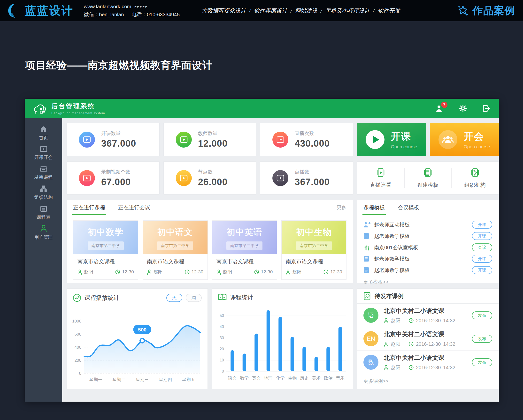 This screenshot has height=420, width=523. What do you see at coordinates (210, 140) in the screenshot?
I see `stats-row-1: 开课数量 367.000 教师数量 12.000 直播次数 430.000` at bounding box center [210, 140].